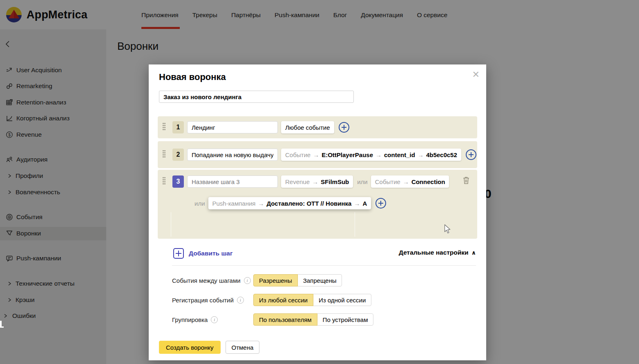 Image resolution: width=639 pixels, height=364 pixels. Describe the element at coordinates (342, 300) in the screenshot. I see `option-single-session: Из одной сессии` at that location.